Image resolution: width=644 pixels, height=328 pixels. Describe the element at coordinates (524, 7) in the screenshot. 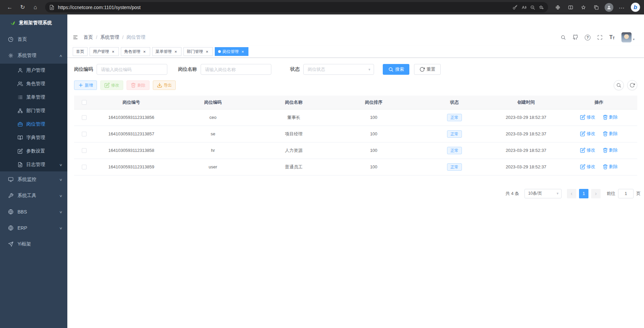

I see `read-aloud-icon` at that location.